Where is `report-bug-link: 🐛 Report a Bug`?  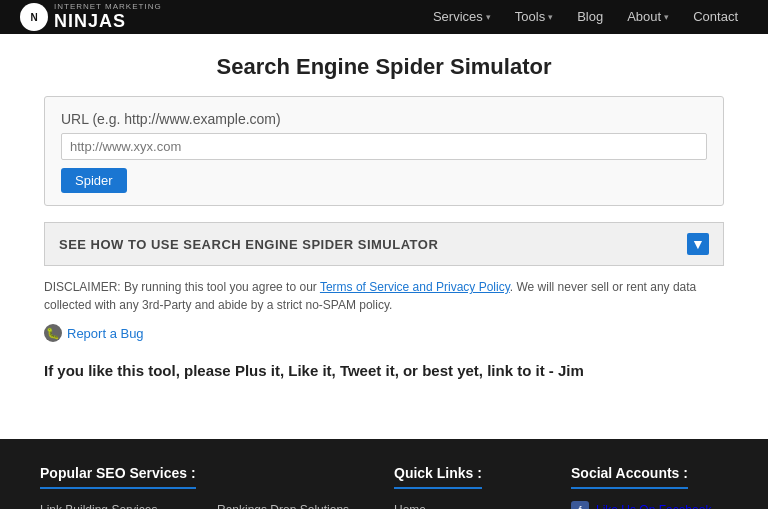 report-bug-link: 🐛 Report a Bug is located at coordinates (384, 333).